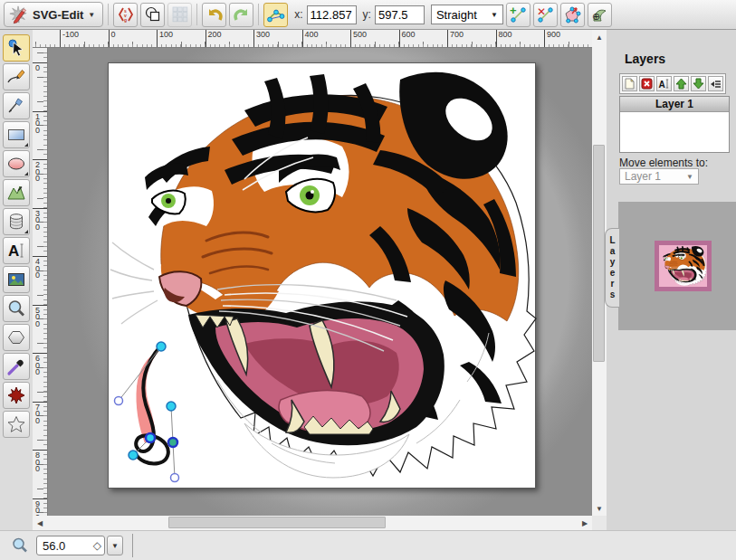 The height and width of the screenshot is (560, 736). What do you see at coordinates (311, 39) in the screenshot?
I see `ruler-tick-label: 400` at bounding box center [311, 39].